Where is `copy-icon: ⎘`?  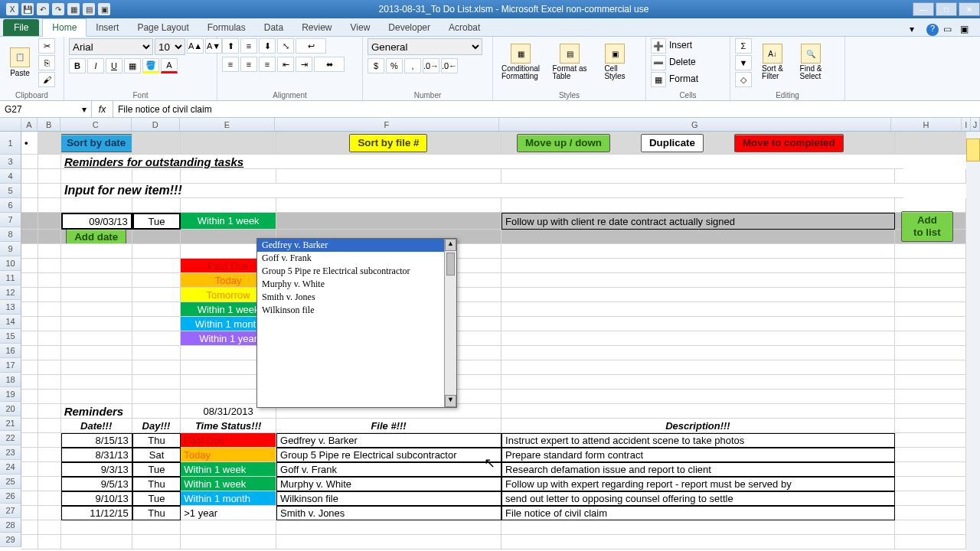 copy-icon: ⎘ is located at coordinates (47, 63).